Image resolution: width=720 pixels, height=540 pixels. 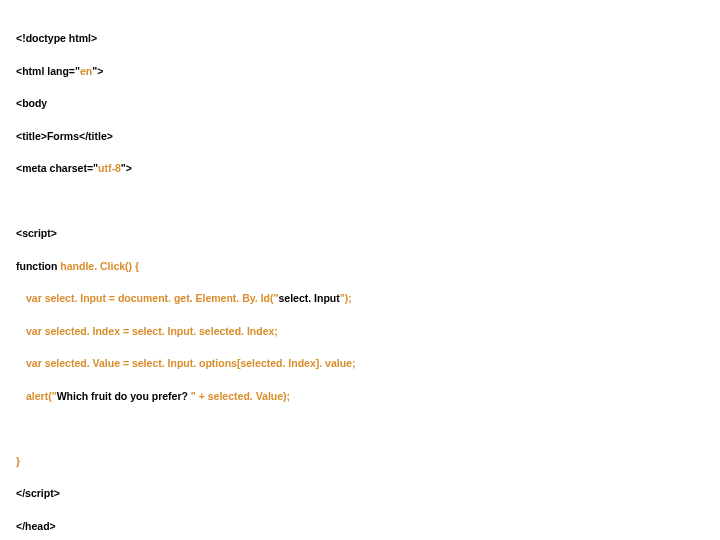 I want to click on code-line: var selected. Index = select. Input. sel…, so click(x=360, y=331).